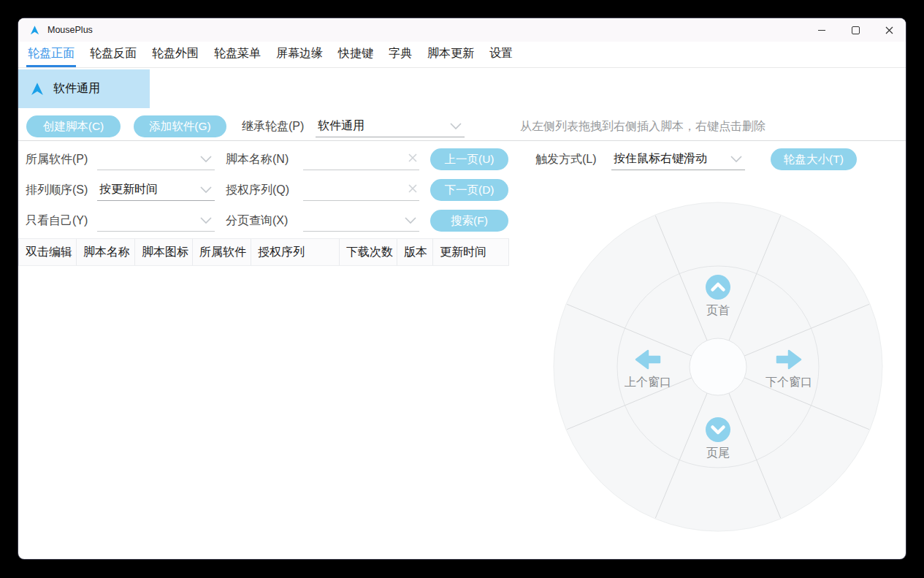 The width and height of the screenshot is (924, 578). What do you see at coordinates (257, 221) in the screenshot?
I see `page-query-label: 分页查询(X)` at bounding box center [257, 221].